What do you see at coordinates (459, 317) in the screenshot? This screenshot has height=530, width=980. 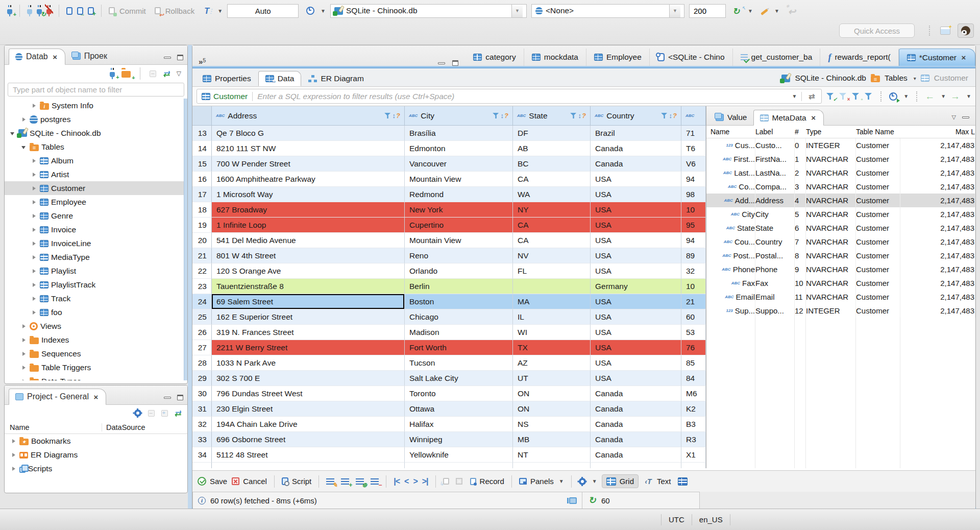 I see `city-cell: Chicago` at bounding box center [459, 317].